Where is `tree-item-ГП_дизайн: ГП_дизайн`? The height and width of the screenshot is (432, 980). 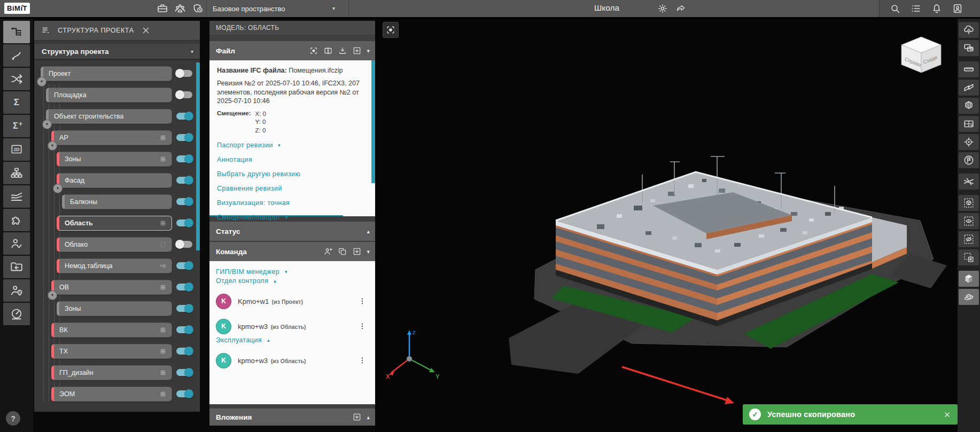 tree-item-ГП_дизайн: ГП_дизайн is located at coordinates (112, 373).